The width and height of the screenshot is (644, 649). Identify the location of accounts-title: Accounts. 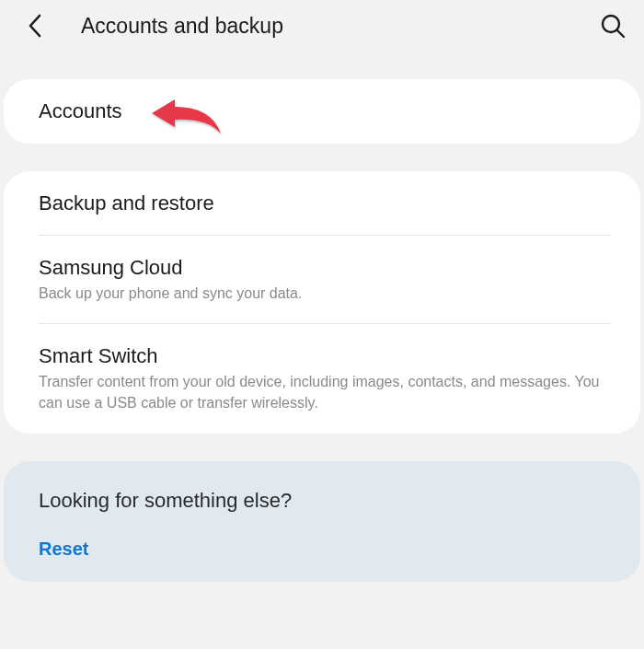
(322, 111).